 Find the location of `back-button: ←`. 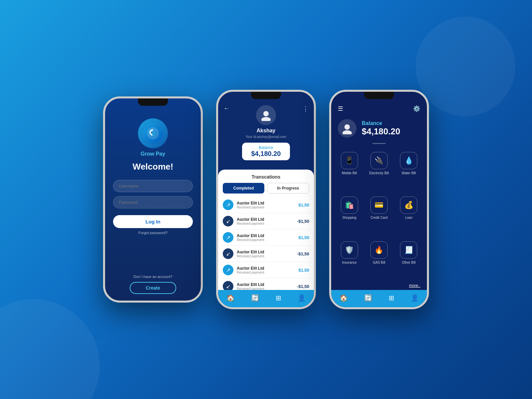

back-button: ← is located at coordinates (226, 108).